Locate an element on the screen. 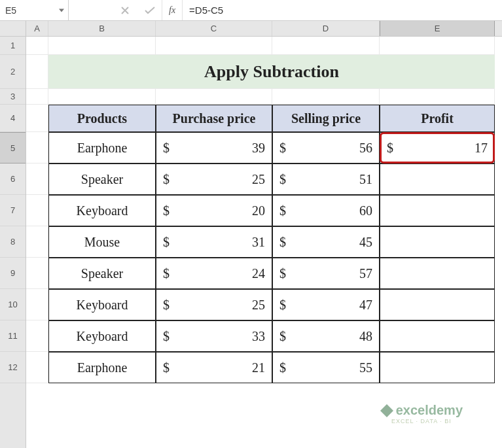 The image size is (502, 448). cell-e3 is located at coordinates (437, 97).